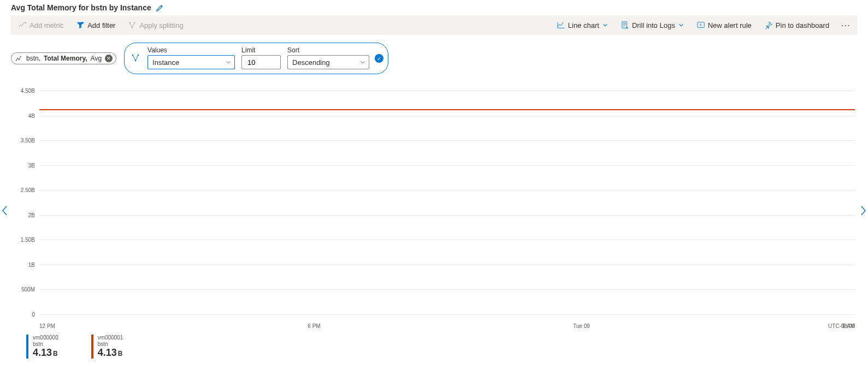 Image resolution: width=868 pixels, height=376 pixels. What do you see at coordinates (24, 165) in the screenshot?
I see `y-tick-label: 3B` at bounding box center [24, 165].